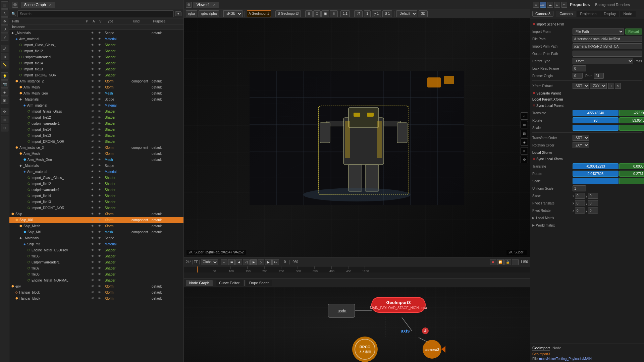  Describe the element at coordinates (593, 210) in the screenshot. I see `pivot-ry-input` at that location.